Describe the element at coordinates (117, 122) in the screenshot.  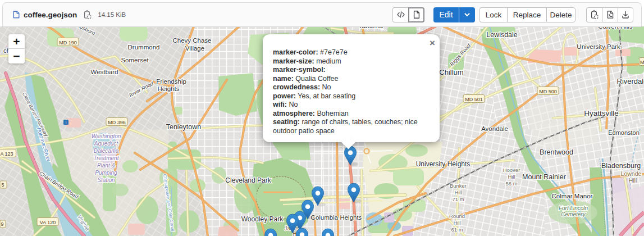
I see `svg-text: MD 396` at that location.